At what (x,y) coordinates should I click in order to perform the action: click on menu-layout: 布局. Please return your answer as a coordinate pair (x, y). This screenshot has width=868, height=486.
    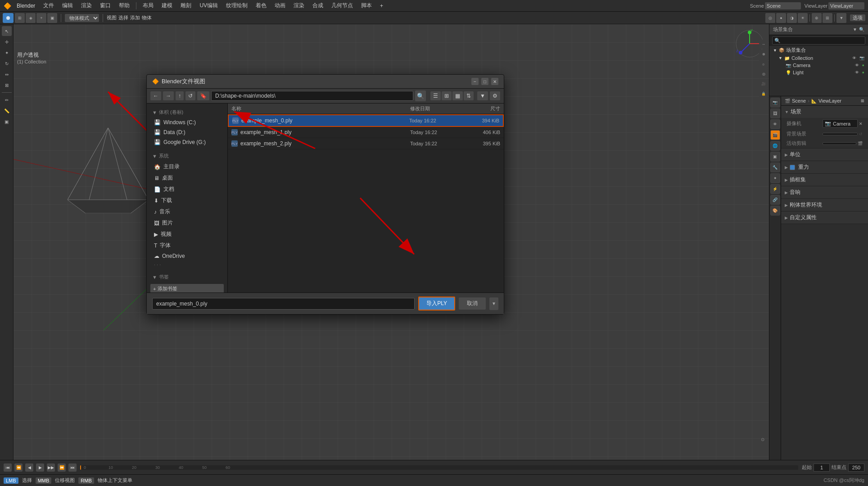
    Looking at the image, I should click on (148, 5).